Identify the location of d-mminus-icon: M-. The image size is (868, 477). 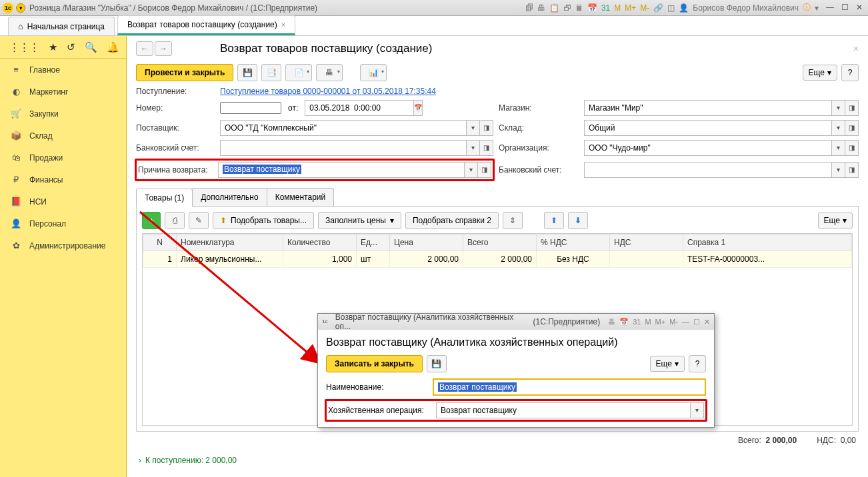
(673, 322).